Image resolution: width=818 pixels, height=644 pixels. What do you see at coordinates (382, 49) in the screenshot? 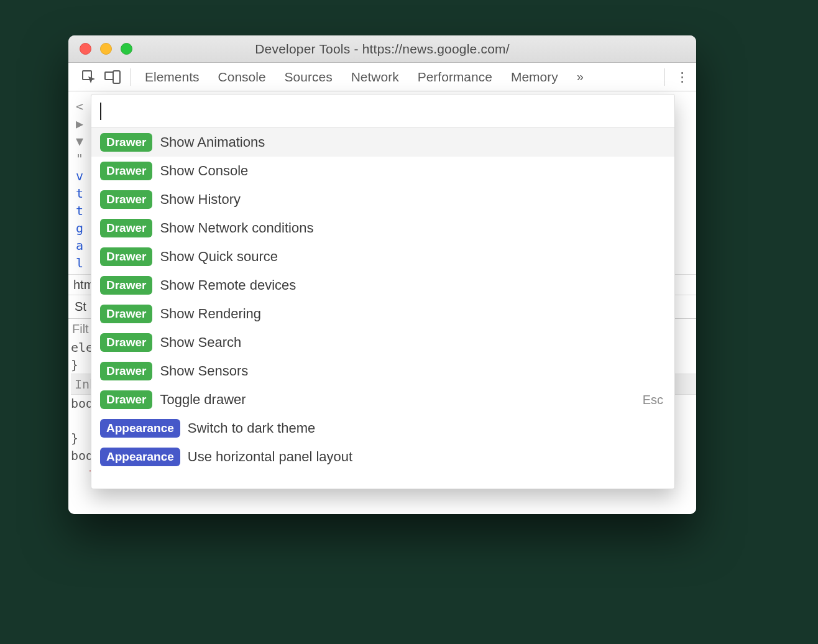
I see `titlebar: Developer Tools - https://news.google.co…` at bounding box center [382, 49].